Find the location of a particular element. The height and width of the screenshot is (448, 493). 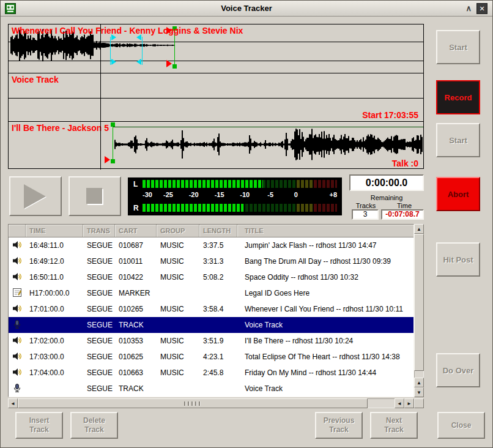

log-row: 16:50:11.0 SEGUE 010422 MUSIC 5:08.2 Spa… is located at coordinates (211, 277).